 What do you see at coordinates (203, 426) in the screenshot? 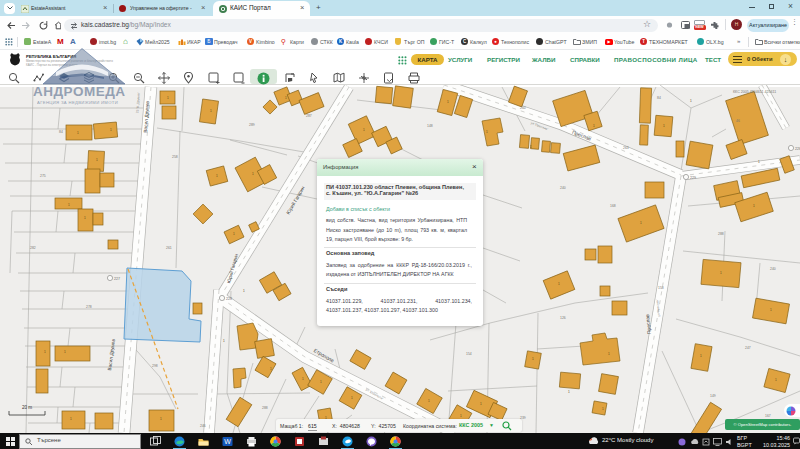
I see `svg-text: 246` at bounding box center [203, 426].